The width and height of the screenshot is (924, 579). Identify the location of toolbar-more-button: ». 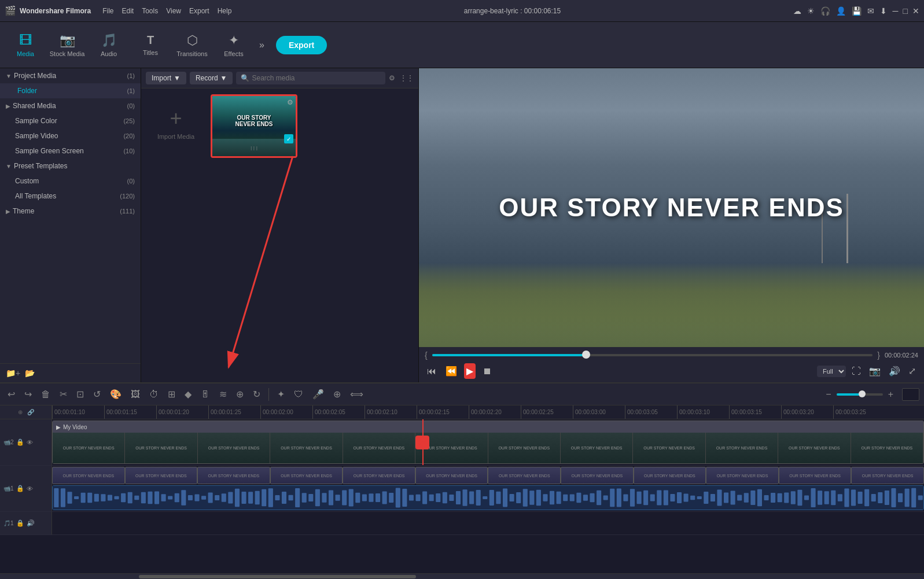
(262, 45).